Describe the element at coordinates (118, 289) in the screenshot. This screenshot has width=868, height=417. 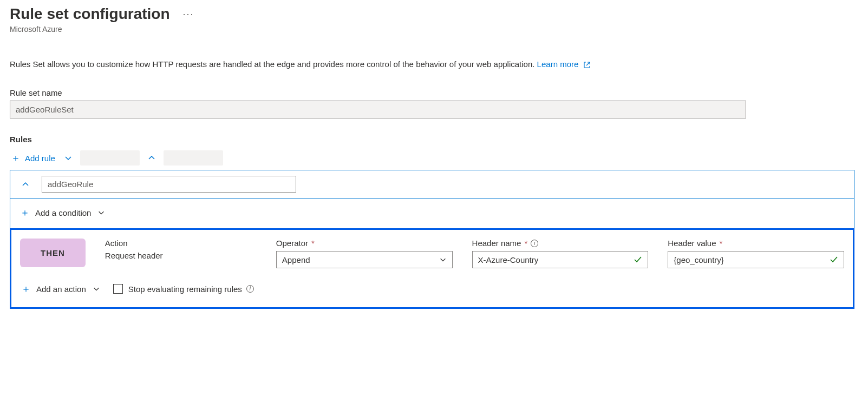
I see `stop-evaluating-checkbox` at that location.